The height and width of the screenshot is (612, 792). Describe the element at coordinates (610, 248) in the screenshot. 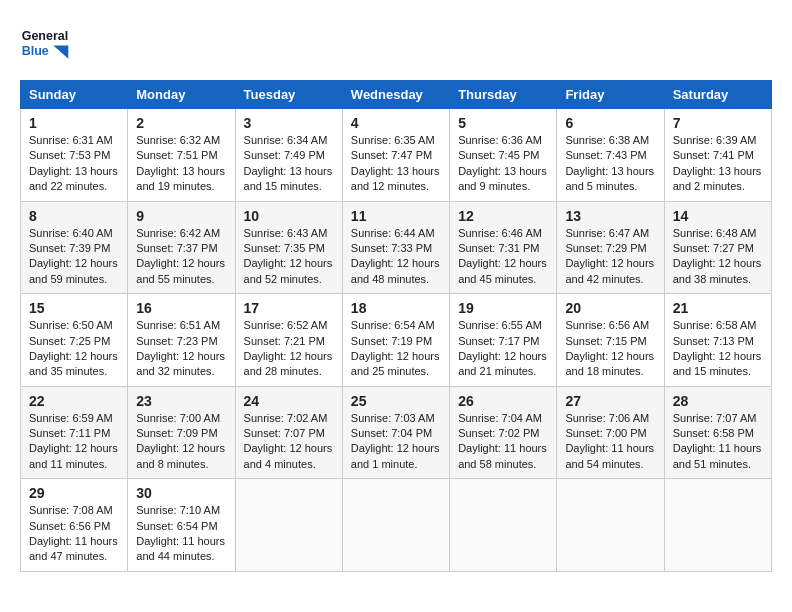

I see `calendar-cell: 13Sunrise: 6:47 AM Sunset: 7:29 PM Dayli…` at that location.